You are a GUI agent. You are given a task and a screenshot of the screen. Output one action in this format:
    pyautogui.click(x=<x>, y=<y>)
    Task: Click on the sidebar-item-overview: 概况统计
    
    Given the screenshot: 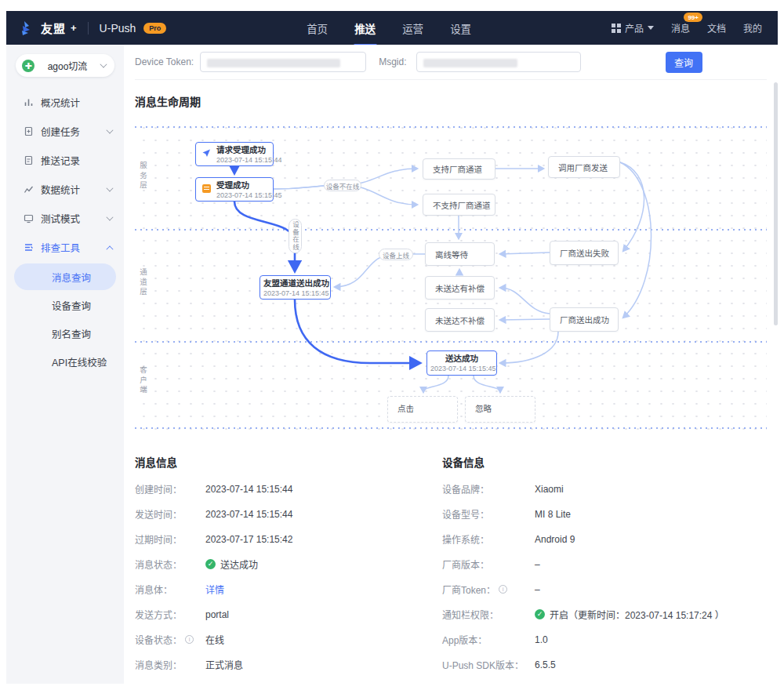 What is the action you would take?
    pyautogui.click(x=65, y=102)
    